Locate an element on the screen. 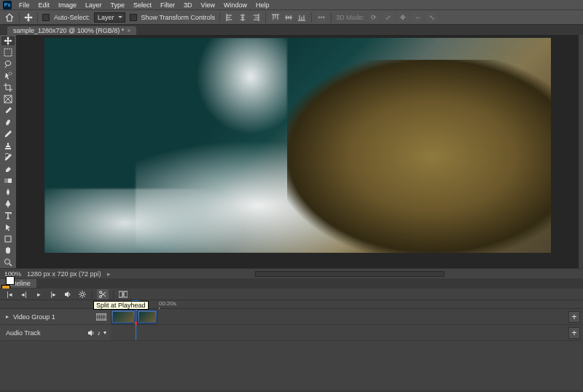  add-audio-button: + is located at coordinates (574, 333).